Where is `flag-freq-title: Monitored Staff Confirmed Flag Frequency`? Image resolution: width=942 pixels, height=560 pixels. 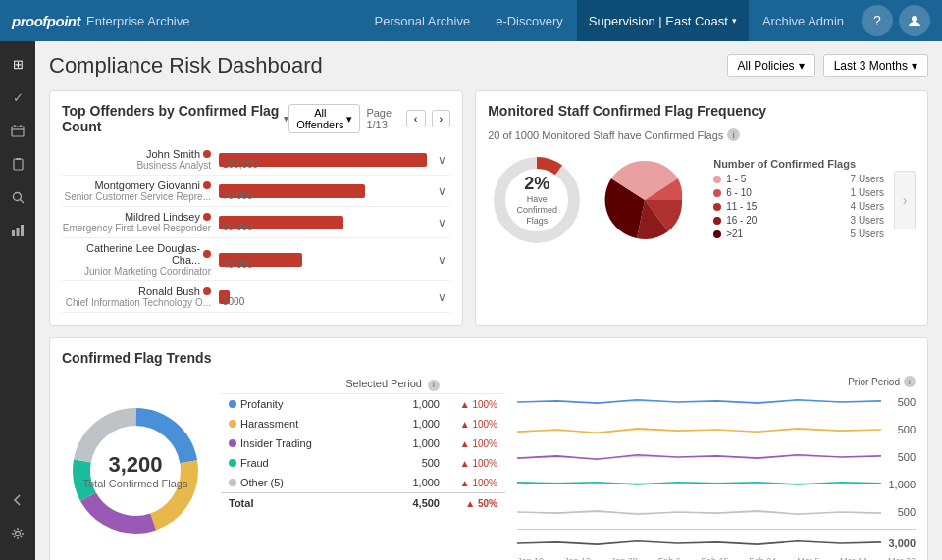
flag-freq-title: Monitored Staff Confirmed Flag Frequency is located at coordinates (627, 111).